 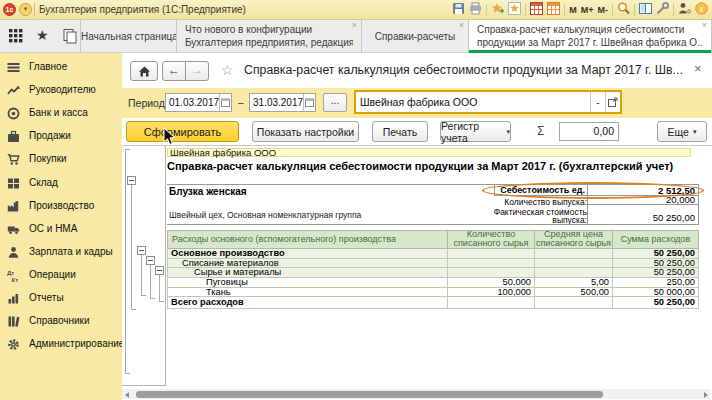 What do you see at coordinates (356, 10) in the screenshot?
I see `window-titlebar: 1с ▼ Бухгалтерия предприятия (1С:Предпри…` at bounding box center [356, 10].